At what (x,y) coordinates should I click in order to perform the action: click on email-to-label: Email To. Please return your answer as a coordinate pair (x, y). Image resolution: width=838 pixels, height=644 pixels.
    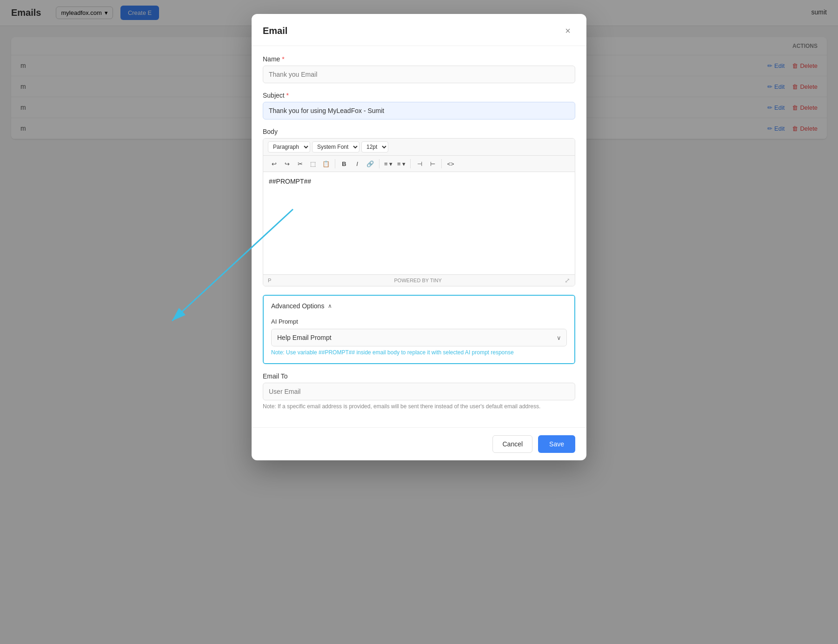
    Looking at the image, I should click on (419, 376).